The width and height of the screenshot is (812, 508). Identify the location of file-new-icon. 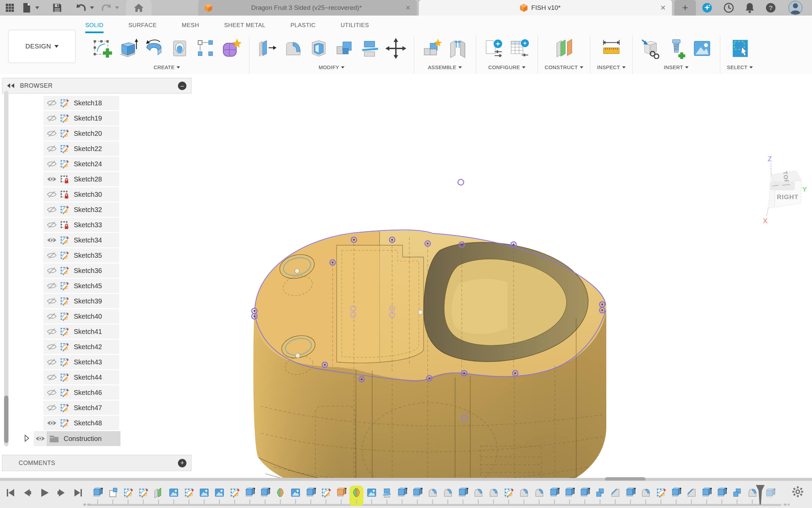
(27, 8).